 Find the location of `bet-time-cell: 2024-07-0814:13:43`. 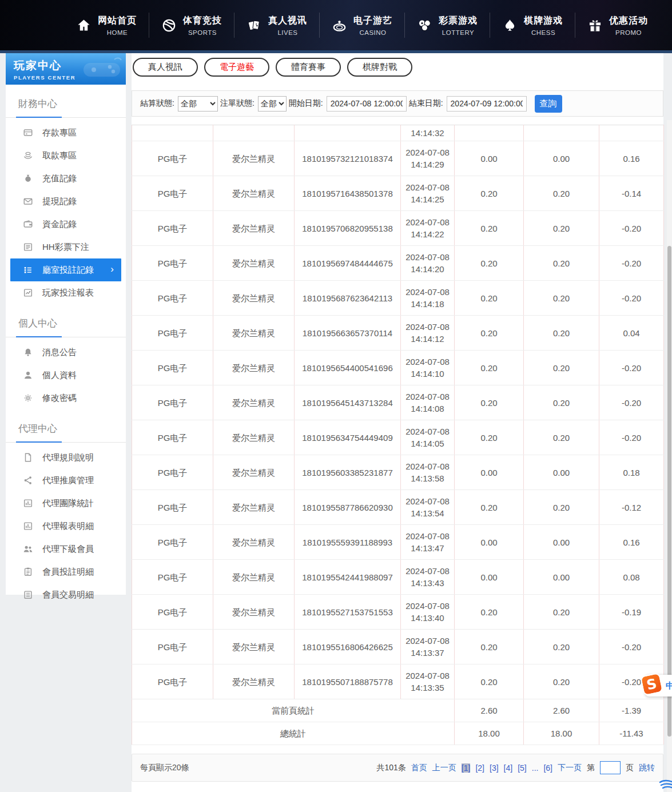

bet-time-cell: 2024-07-0814:13:43 is located at coordinates (428, 578).